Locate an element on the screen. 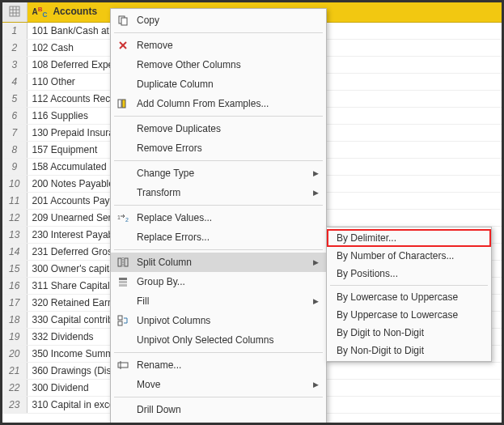  menu-item-remove-errors: Remove Errors is located at coordinates (218, 148).